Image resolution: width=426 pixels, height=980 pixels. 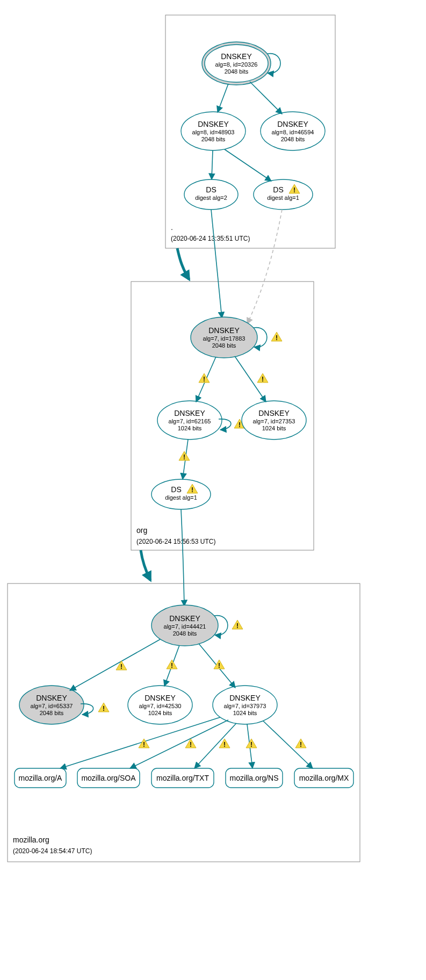 What do you see at coordinates (185, 625) in the screenshot?
I see `node-moz-ksk: DNSKEY alg=7, id=44421 2048 bits` at bounding box center [185, 625].